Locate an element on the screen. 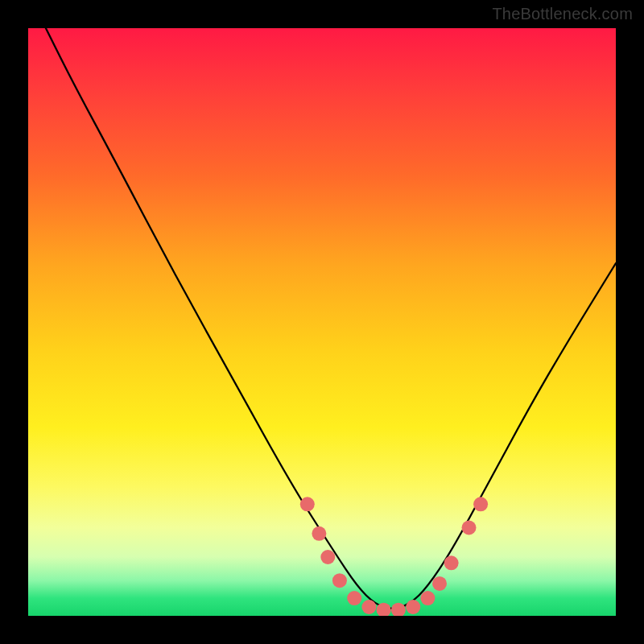 The height and width of the screenshot is (644, 644). highlighted-points is located at coordinates (394, 556).